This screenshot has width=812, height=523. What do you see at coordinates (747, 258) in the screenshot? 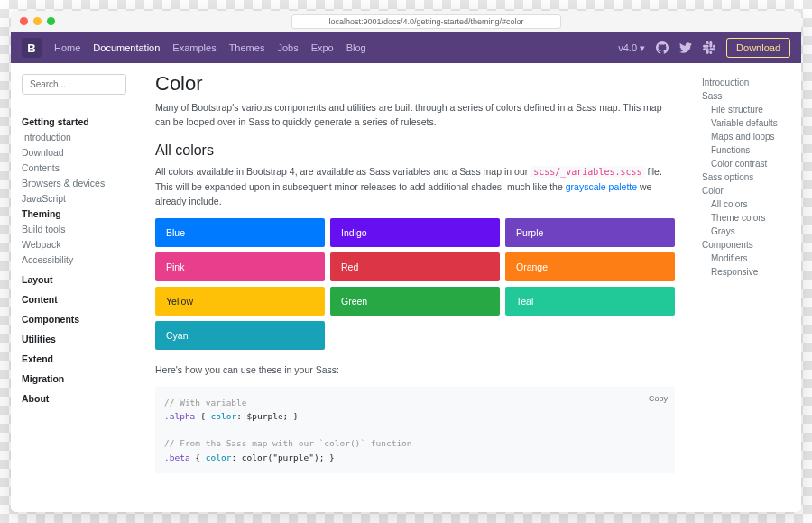
I see `toc-item: Modifiers` at bounding box center [747, 258].